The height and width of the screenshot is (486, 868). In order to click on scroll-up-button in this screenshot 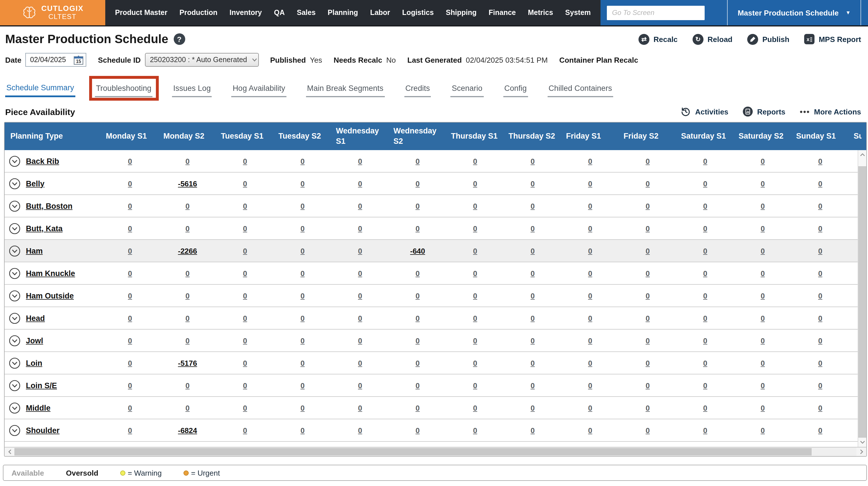, I will do `click(862, 155)`.